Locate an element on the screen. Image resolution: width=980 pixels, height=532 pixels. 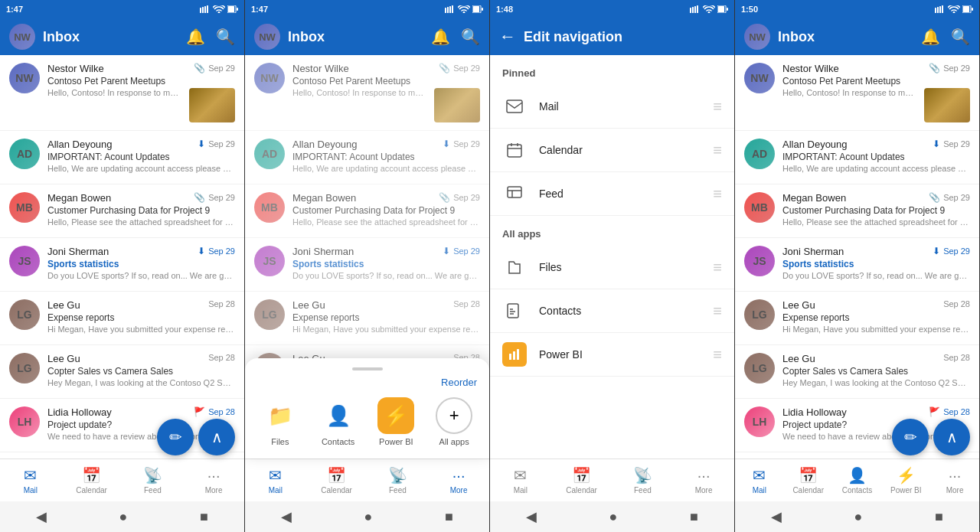
contacts-nav-icon is located at coordinates (514, 311).